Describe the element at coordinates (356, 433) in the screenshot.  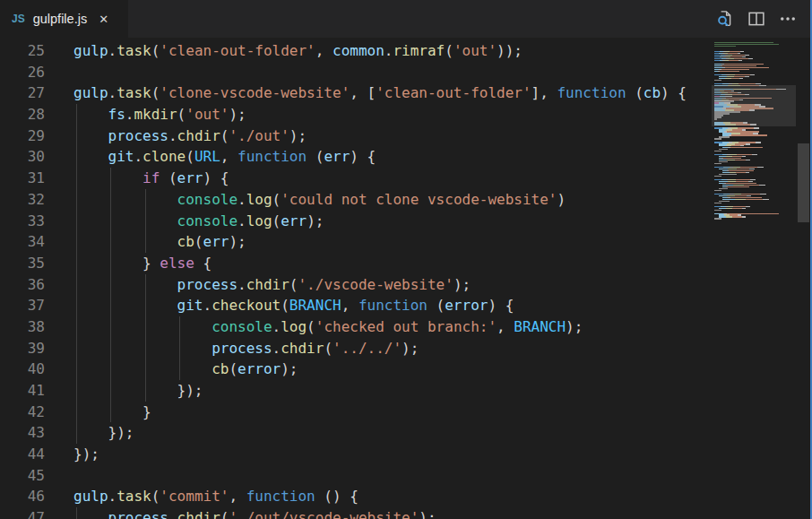
I see `code-line: 43});` at that location.